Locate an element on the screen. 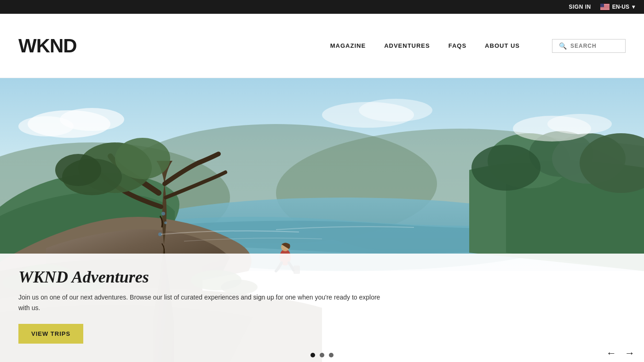 The height and width of the screenshot is (362, 644). nav-item-magazine: MAGAZINE is located at coordinates (348, 46).